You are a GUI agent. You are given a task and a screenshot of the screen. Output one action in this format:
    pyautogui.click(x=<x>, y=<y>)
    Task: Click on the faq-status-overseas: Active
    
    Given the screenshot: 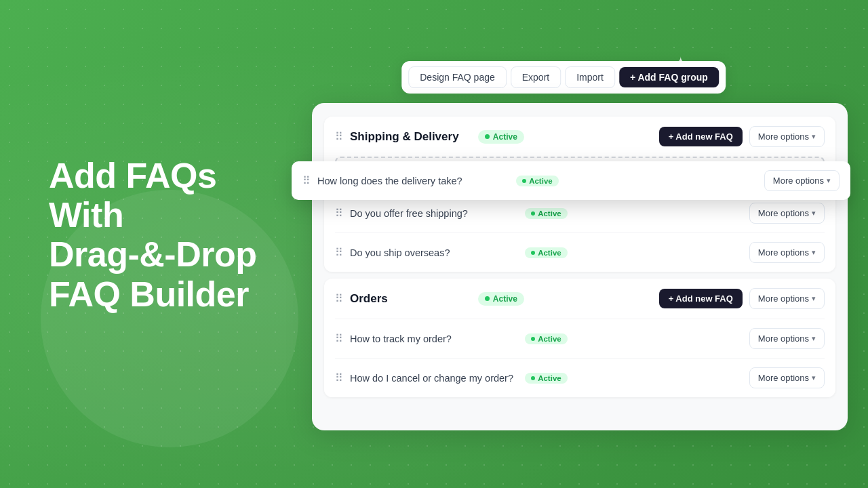 What is the action you would take?
    pyautogui.click(x=547, y=253)
    